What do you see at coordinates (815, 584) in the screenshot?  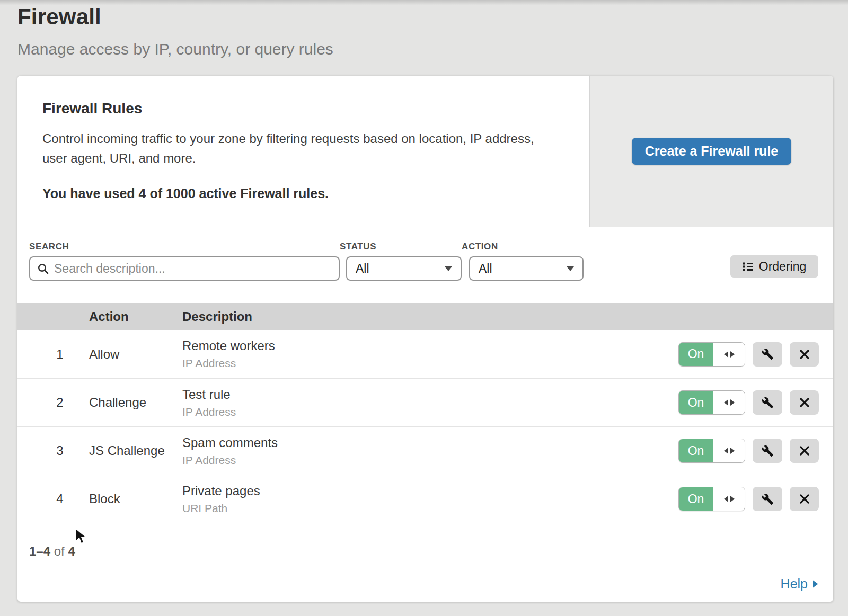 I see `chevron-right-icon` at bounding box center [815, 584].